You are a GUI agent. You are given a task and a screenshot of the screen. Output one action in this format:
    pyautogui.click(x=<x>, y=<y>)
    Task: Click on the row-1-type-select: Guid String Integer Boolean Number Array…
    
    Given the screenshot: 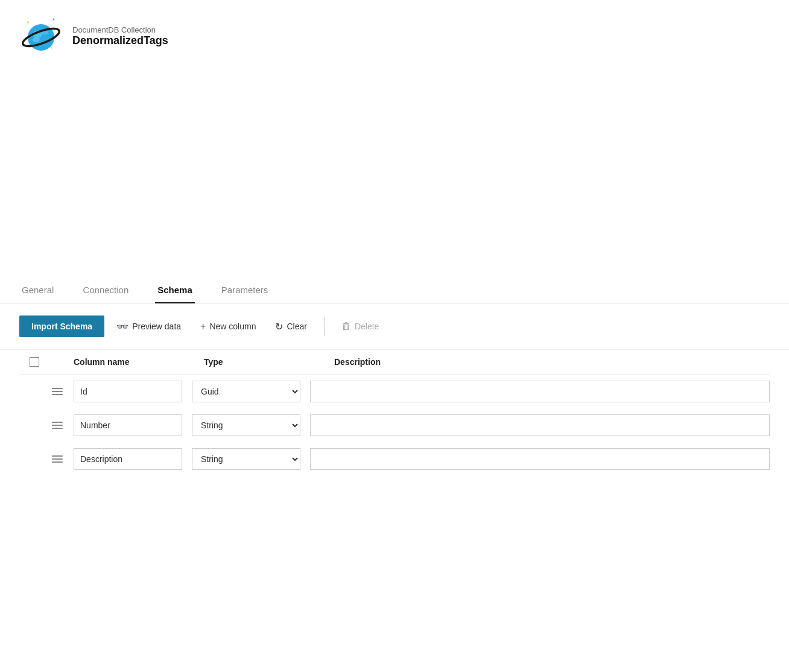 What is the action you would take?
    pyautogui.click(x=246, y=391)
    